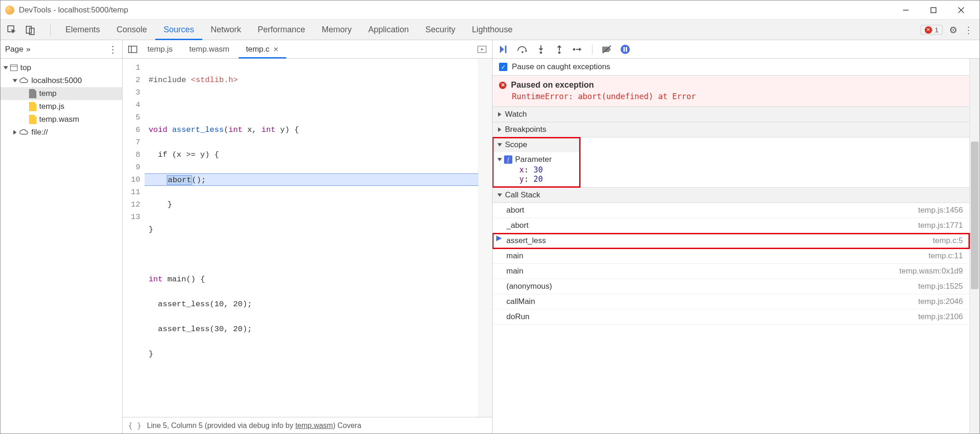 The image size is (980, 434). Describe the element at coordinates (731, 210) in the screenshot. I see `callstack-frame: aborttemp.js:1456` at that location.